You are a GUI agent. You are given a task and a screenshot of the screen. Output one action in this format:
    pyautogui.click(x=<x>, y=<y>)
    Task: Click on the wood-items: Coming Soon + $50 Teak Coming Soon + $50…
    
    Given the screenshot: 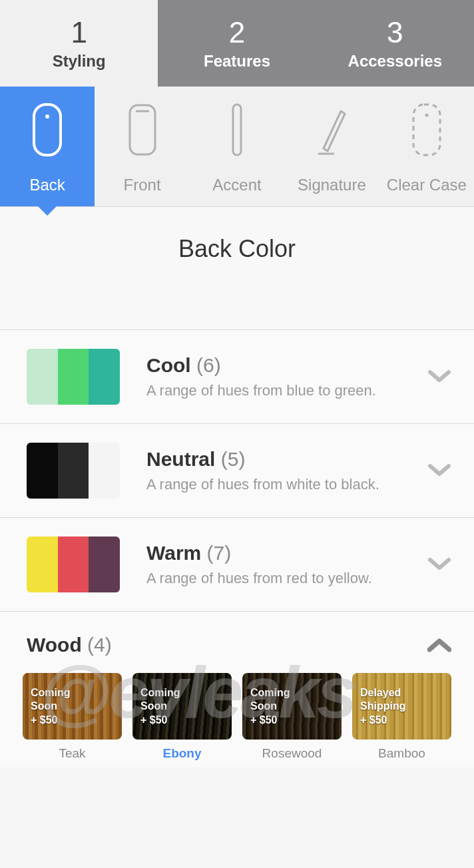 What is the action you would take?
    pyautogui.click(x=237, y=718)
    